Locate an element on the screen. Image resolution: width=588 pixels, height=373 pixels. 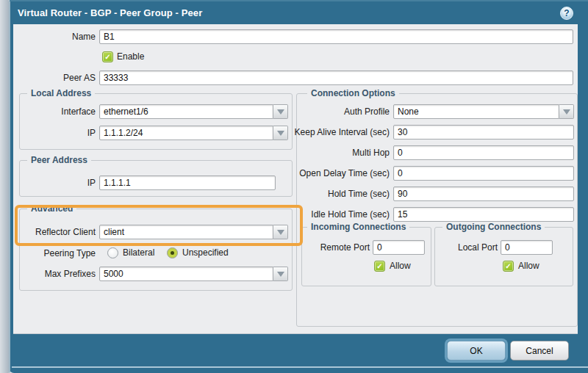
bilateral-label: Bilateral is located at coordinates (138, 253).